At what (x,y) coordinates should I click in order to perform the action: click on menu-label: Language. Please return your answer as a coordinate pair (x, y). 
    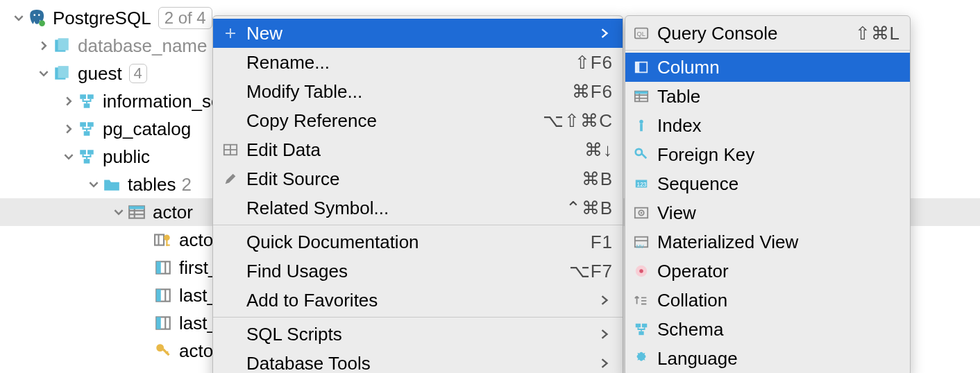
    Looking at the image, I should click on (779, 359).